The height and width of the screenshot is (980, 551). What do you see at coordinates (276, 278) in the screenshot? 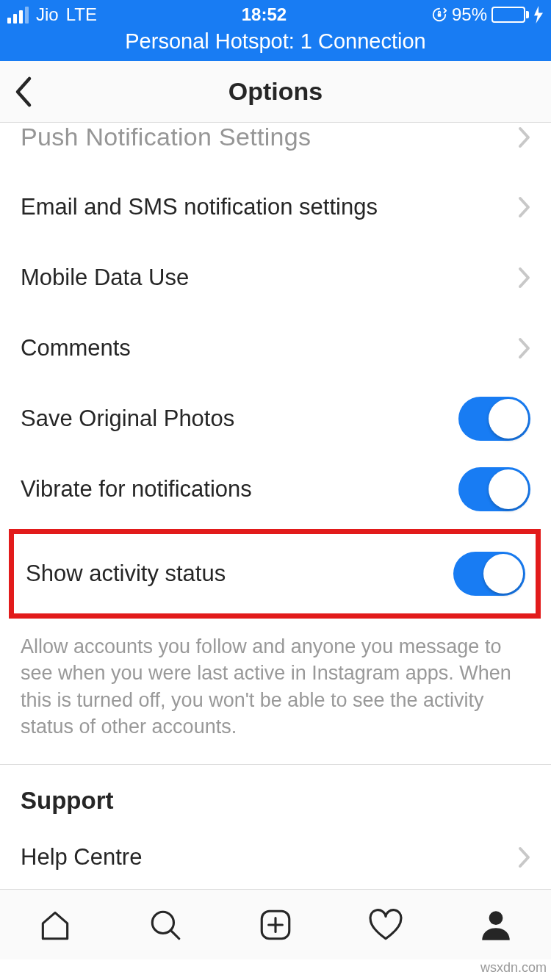
I see `row-mobile-data: Mobile Data Use` at bounding box center [276, 278].